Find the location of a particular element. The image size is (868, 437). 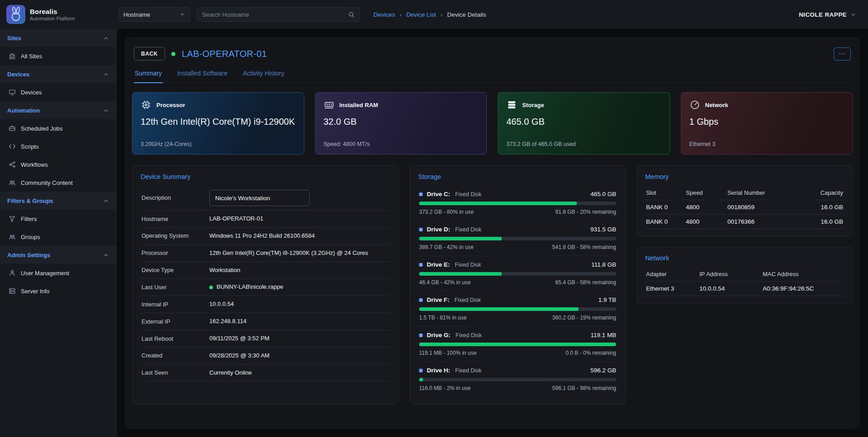

card-value: 32.0 GB is located at coordinates (401, 122).